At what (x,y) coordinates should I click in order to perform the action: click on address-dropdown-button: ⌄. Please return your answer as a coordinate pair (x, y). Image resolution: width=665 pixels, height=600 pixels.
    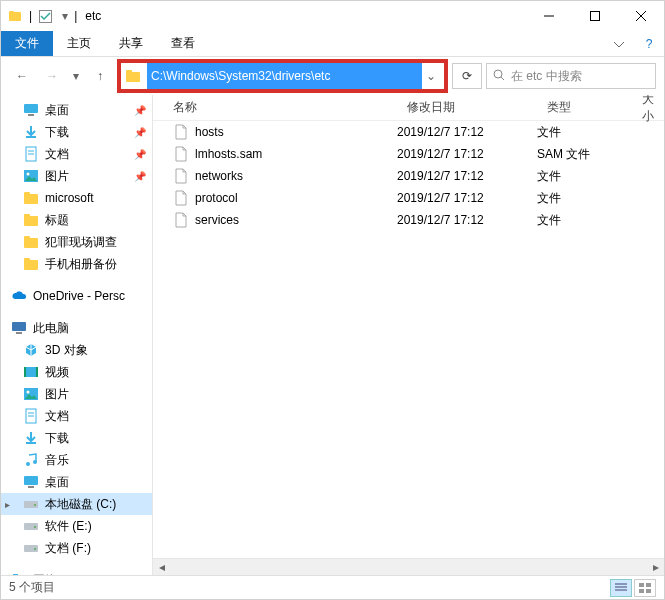
    Looking at the image, I should click on (431, 76).